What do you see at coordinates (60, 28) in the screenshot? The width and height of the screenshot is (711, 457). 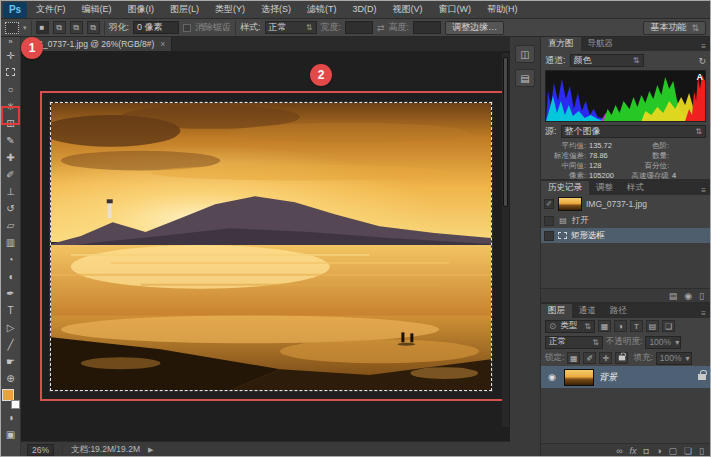 I see `add-selection-mode-button: ⧉` at bounding box center [60, 28].